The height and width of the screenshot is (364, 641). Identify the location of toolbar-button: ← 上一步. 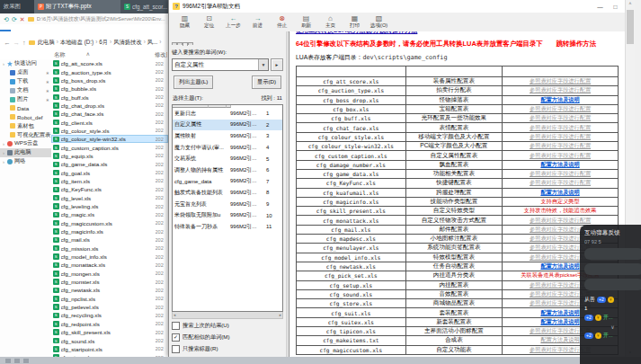
(234, 22).